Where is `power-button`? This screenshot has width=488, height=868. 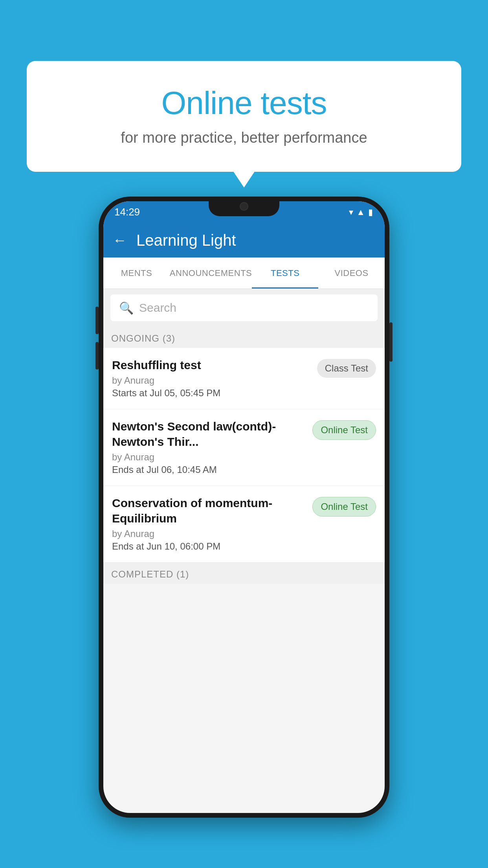
power-button is located at coordinates (391, 342).